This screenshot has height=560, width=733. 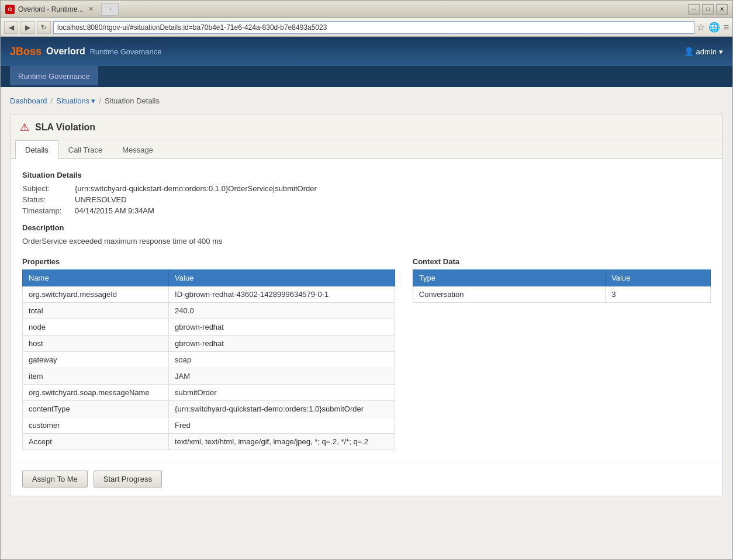 What do you see at coordinates (509, 295) in the screenshot?
I see `context-type: Conversation` at bounding box center [509, 295].